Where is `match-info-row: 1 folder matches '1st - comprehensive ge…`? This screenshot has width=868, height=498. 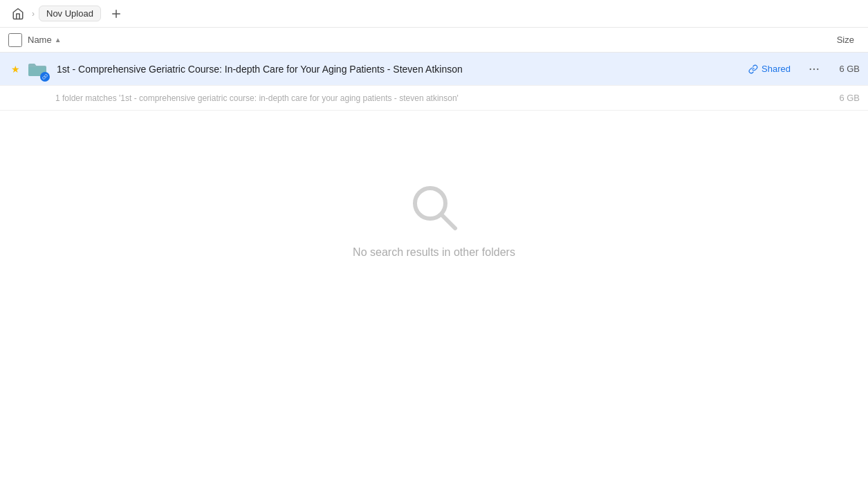 match-info-row: 1 folder matches '1st - comprehensive ge… is located at coordinates (434, 98).